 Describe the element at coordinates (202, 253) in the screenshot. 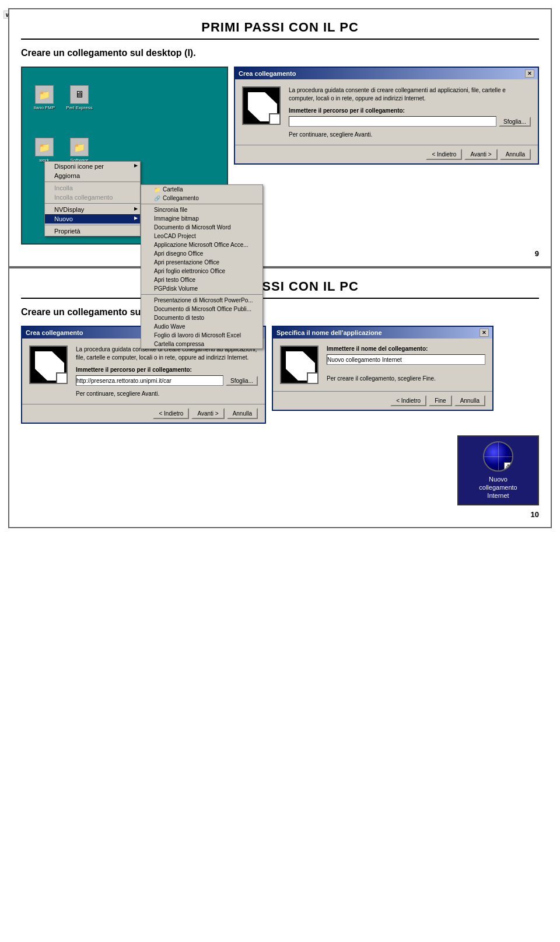

I see `submenu-item-disegno: Apri disegno Office` at that location.